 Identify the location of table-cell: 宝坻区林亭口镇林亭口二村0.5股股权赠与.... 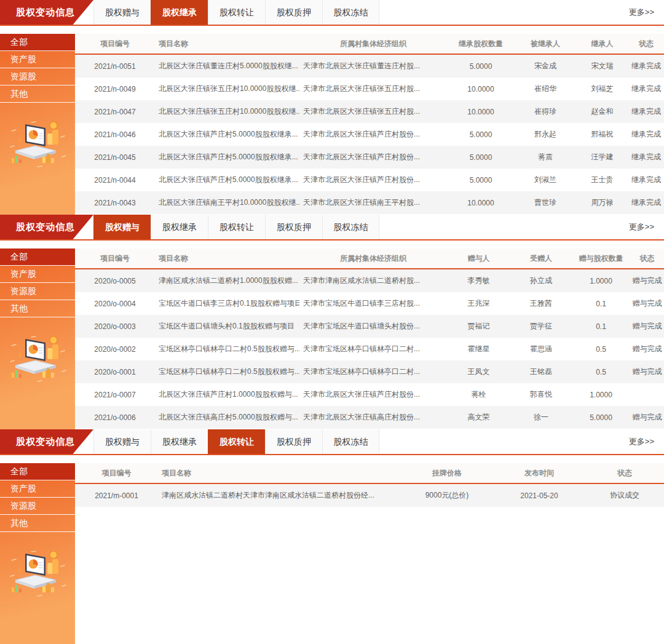
(227, 372).